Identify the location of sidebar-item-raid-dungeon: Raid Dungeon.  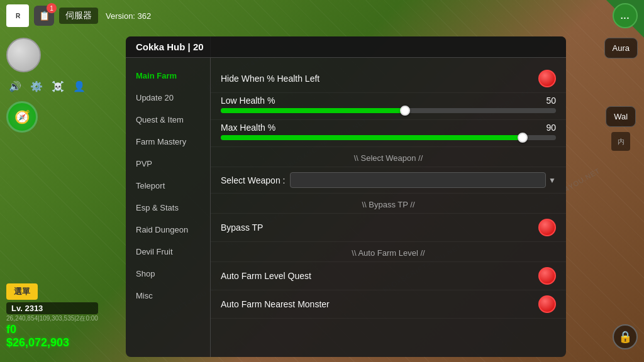
(168, 230).